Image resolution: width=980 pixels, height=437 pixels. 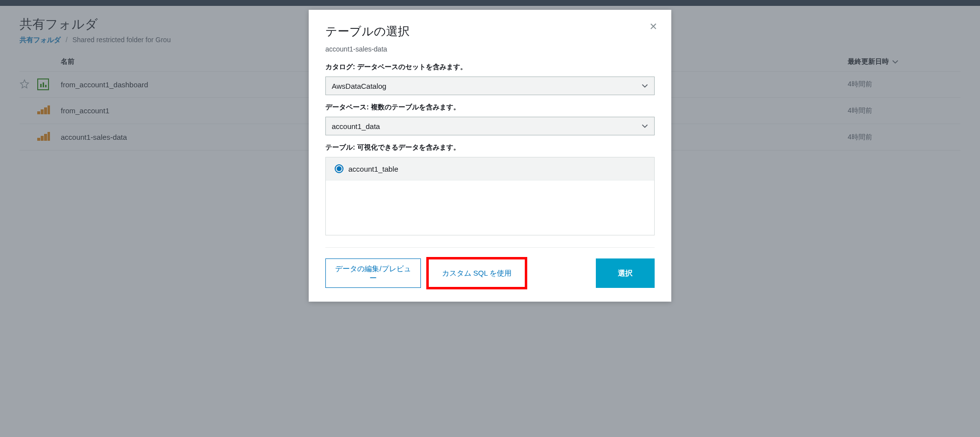 What do you see at coordinates (490, 86) in the screenshot?
I see `catalog-select: AwsDataCatalog` at bounding box center [490, 86].